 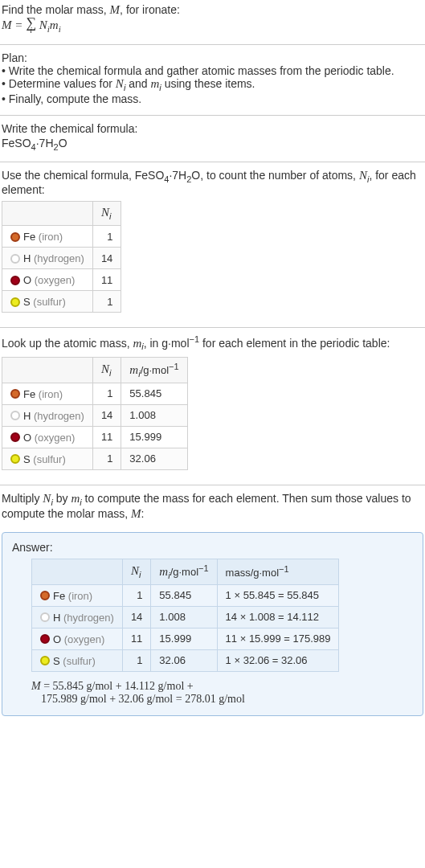 I want to click on mass-value: 1 × 32.06 = 32.06, so click(x=278, y=661).